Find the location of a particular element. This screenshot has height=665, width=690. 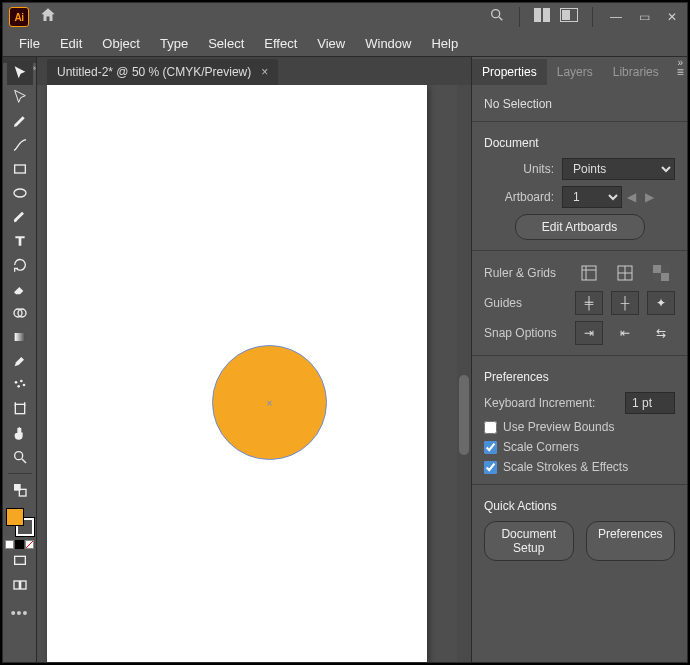

show-guides-icon: ╪ is located at coordinates (589, 303).